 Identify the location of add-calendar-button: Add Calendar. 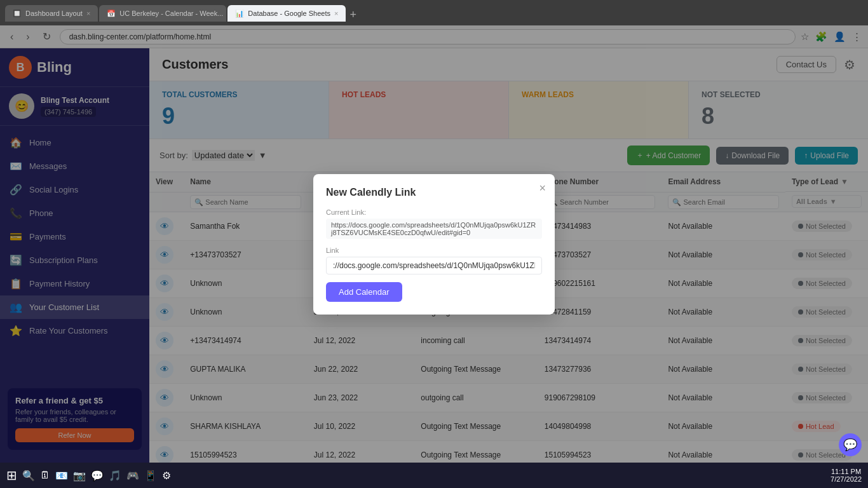
(364, 292).